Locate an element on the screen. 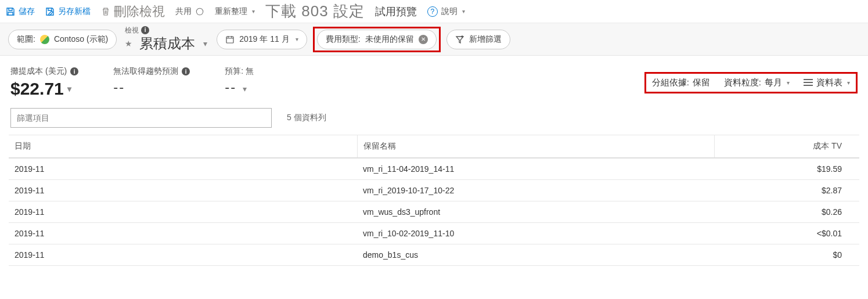 The image size is (868, 299). help-icon: ? is located at coordinates (433, 12).